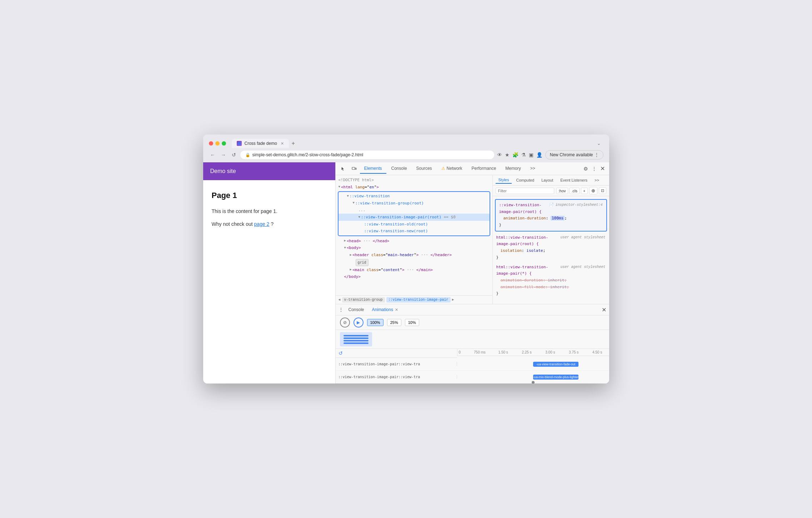  What do you see at coordinates (575, 191) in the screenshot?
I see `styles-filter-cls: .cls` at bounding box center [575, 191].